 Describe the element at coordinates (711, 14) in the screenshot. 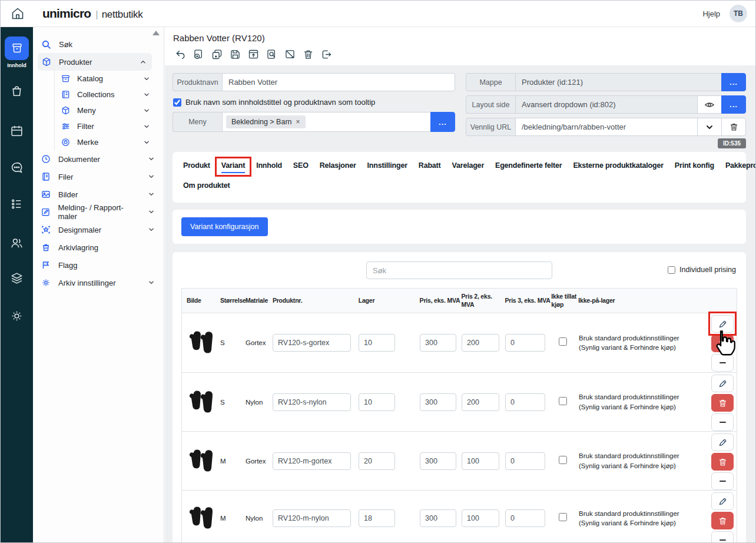

I see `help-link: Hjelp` at that location.